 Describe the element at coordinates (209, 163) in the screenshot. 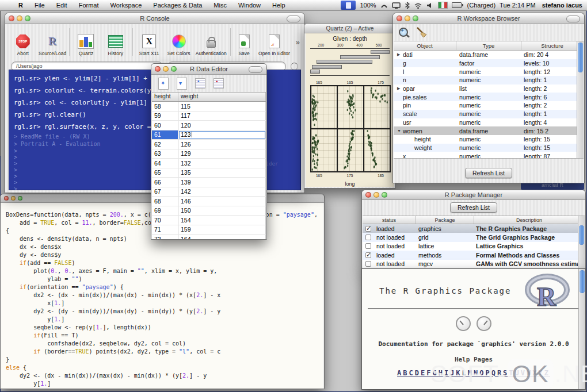

I see `table-row: 64 132` at that location.